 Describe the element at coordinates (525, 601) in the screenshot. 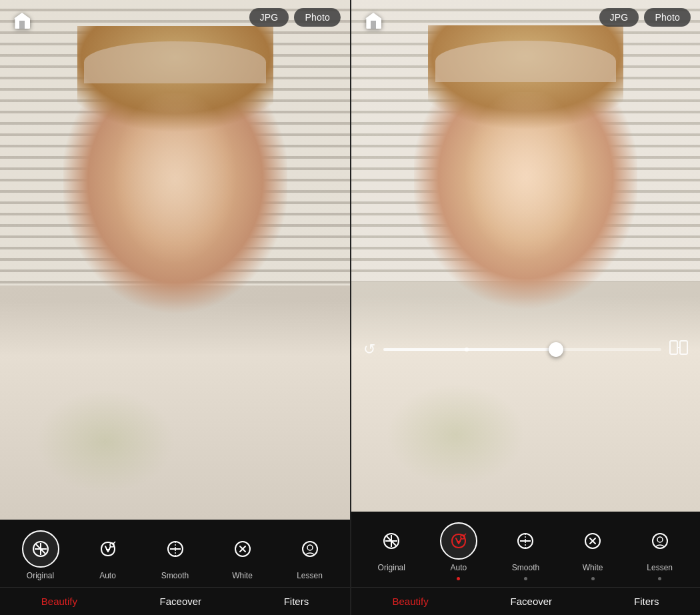

I see `right-nav-row: Beautify Faceover Fiters` at that location.